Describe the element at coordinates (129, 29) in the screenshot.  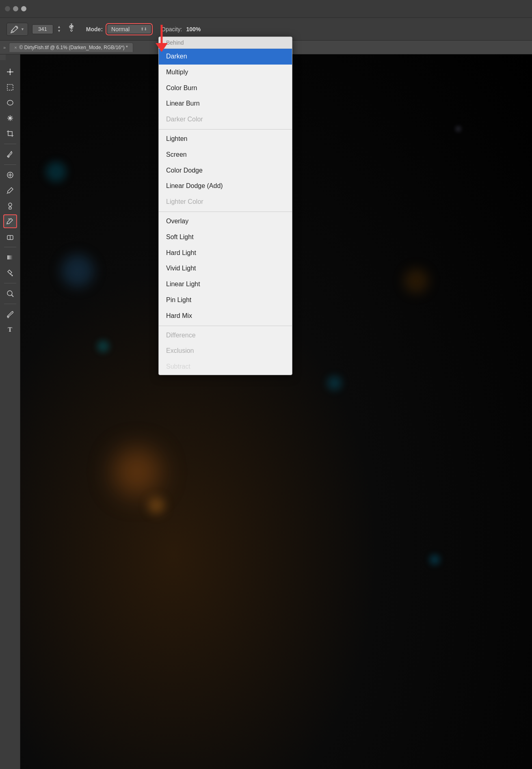
I see `mode-select-button: Normal ⬆⬇` at that location.